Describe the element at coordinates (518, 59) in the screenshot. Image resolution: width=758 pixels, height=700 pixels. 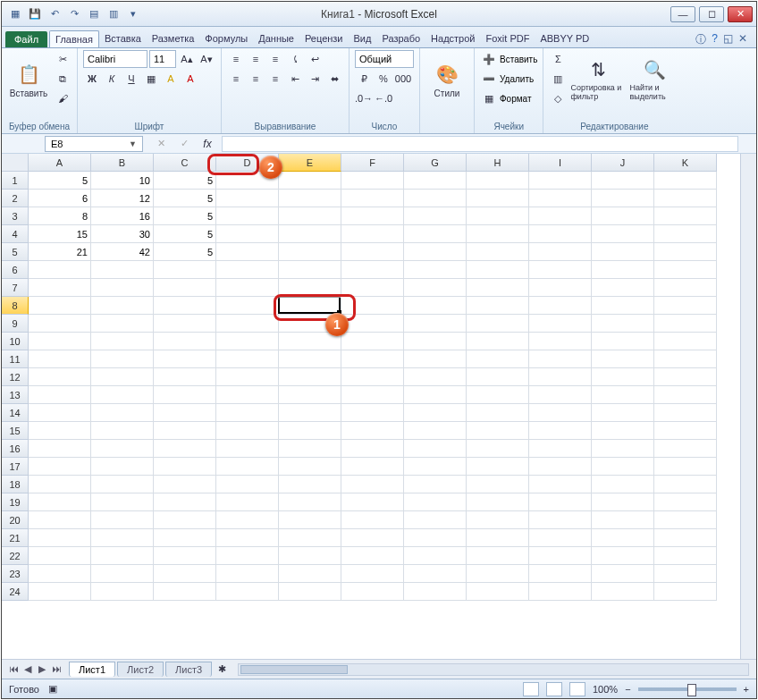
I see `insert-cells-label: Вставить` at that location.